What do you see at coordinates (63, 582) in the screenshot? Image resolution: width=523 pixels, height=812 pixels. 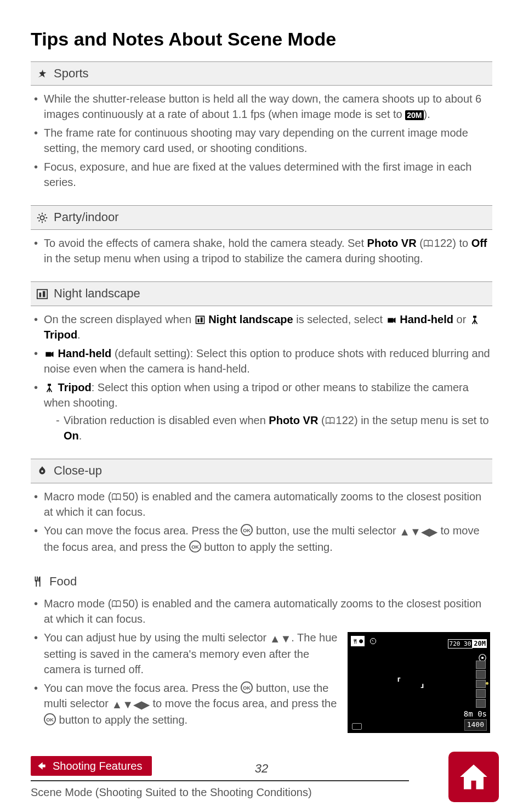 I see `section-food-label: Food` at bounding box center [63, 582].